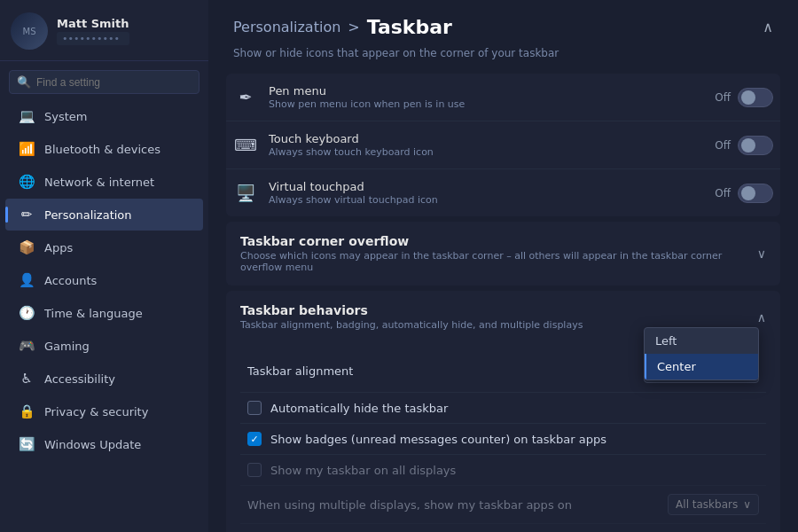 Image resolution: width=798 pixels, height=532 pixels. Describe the element at coordinates (27, 280) in the screenshot. I see `accounts-icon: 👤` at that location.